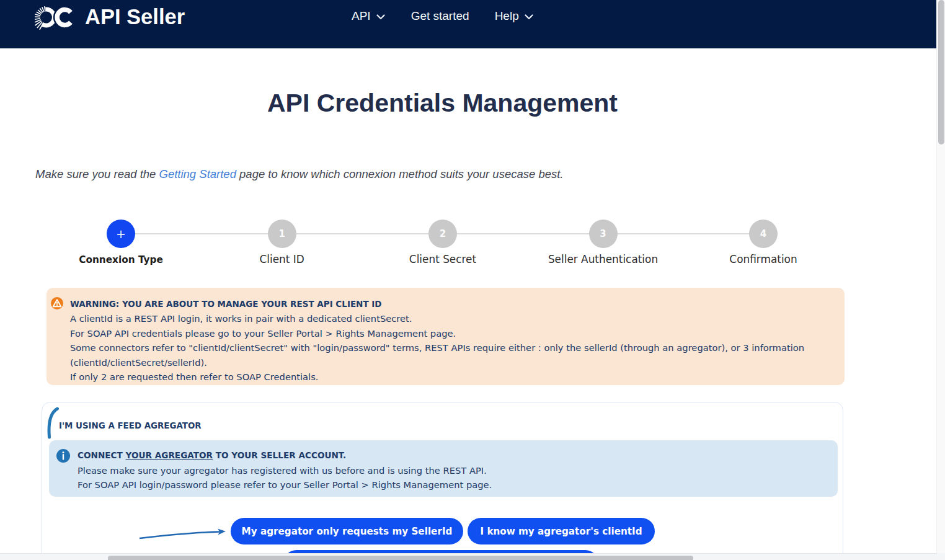  What do you see at coordinates (443, 16) in the screenshot?
I see `main-nav: API Get started Help` at bounding box center [443, 16].